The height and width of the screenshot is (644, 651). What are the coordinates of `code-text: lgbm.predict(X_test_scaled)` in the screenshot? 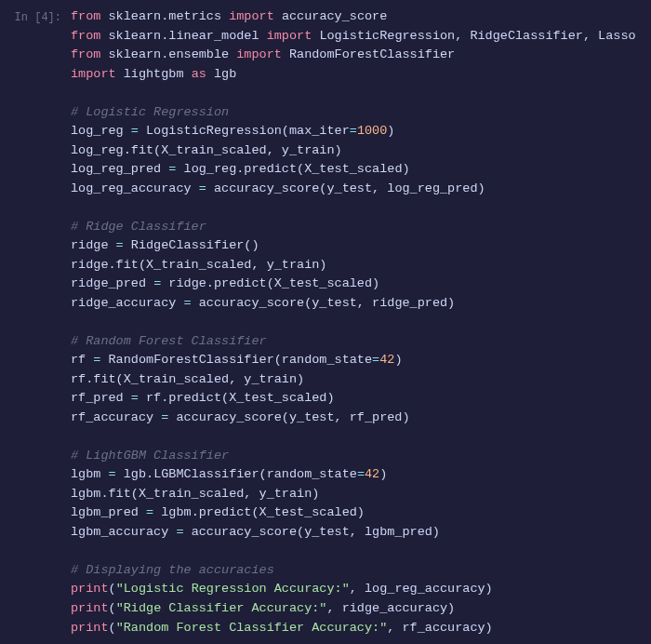 It's located at (259, 512).